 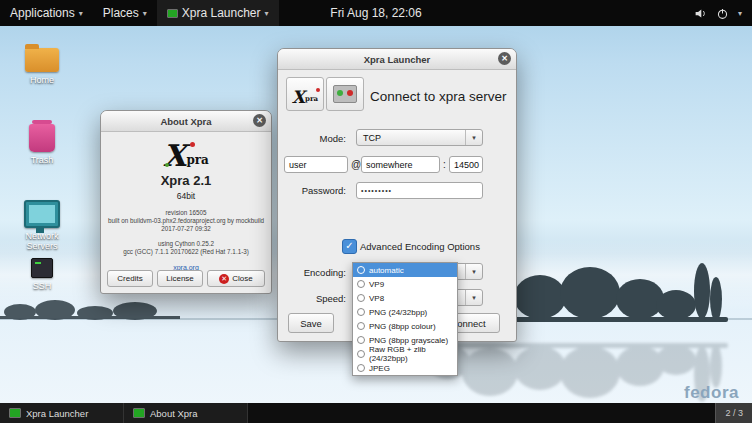 I want to click on power-icon, so click(x=722, y=14).